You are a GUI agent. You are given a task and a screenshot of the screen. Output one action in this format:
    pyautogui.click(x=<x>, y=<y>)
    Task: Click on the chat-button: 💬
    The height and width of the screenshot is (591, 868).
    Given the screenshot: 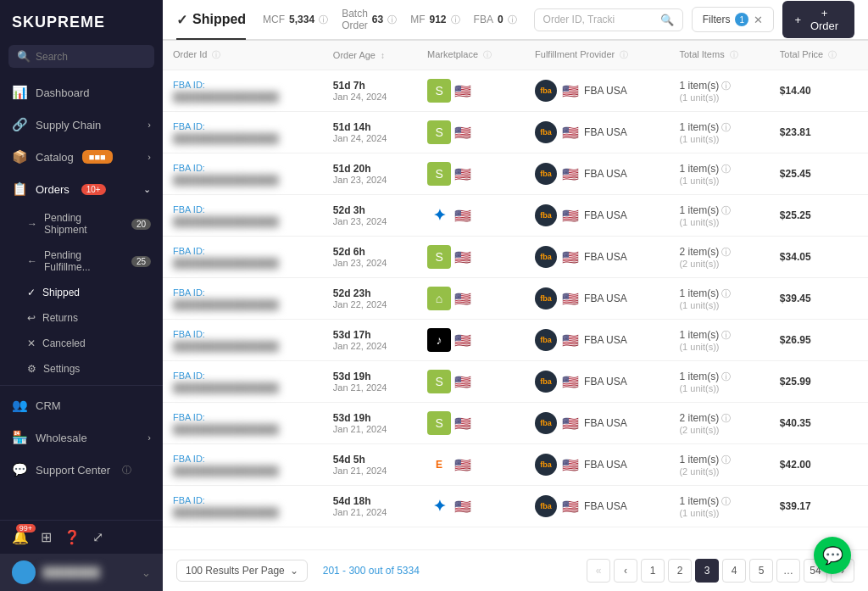 What is the action you would take?
    pyautogui.click(x=832, y=555)
    